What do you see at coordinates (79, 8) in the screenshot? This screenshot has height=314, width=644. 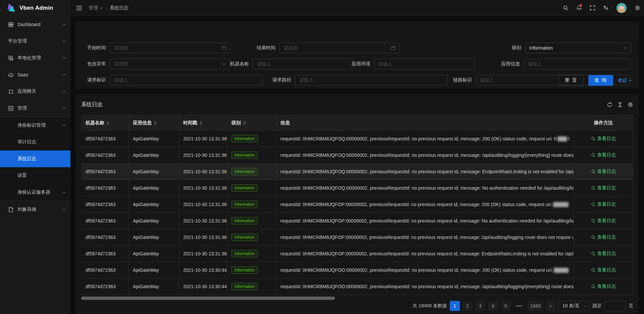 I see `menu-fold-icon` at bounding box center [79, 8].